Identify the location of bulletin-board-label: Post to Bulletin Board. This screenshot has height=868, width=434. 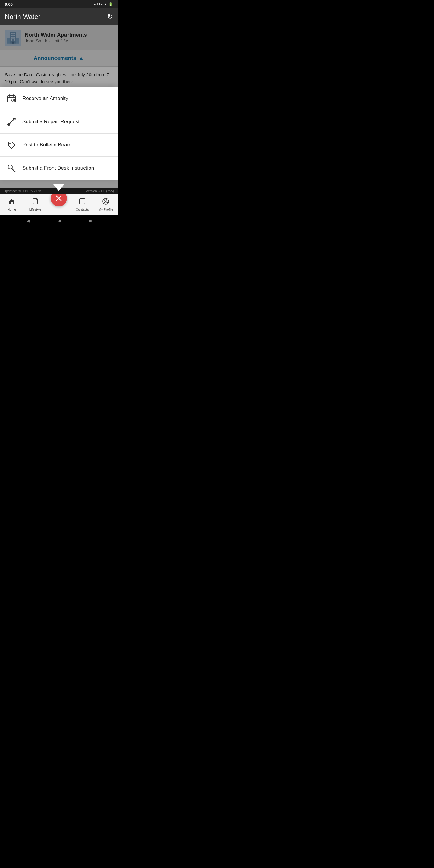
(47, 145).